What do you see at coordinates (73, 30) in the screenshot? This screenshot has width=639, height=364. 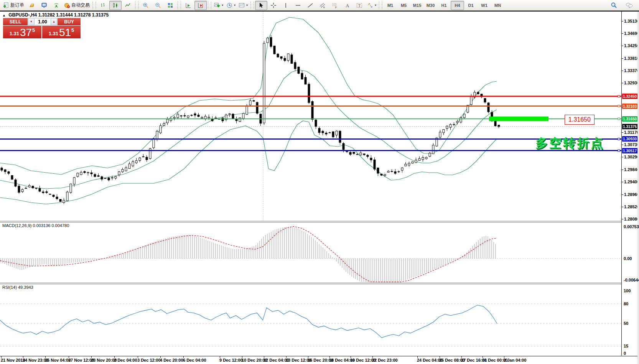 I see `buy-price-sup: 5` at bounding box center [73, 30].